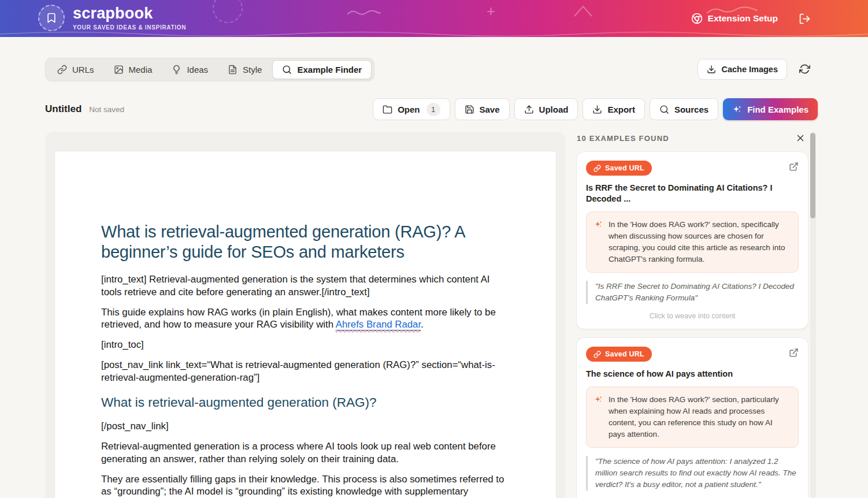 The width and height of the screenshot is (868, 498). Describe the element at coordinates (305, 371) in the screenshot. I see `document-paragraph: [post_nav_link link_text=“What is retrie…` at that location.